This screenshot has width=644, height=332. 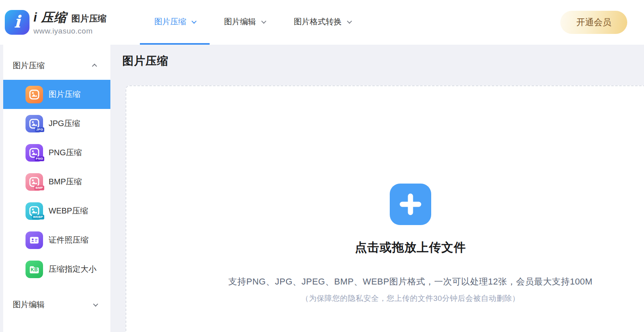 What do you see at coordinates (175, 22) in the screenshot?
I see `nav-tab-image-compress: 图片压缩` at bounding box center [175, 22].